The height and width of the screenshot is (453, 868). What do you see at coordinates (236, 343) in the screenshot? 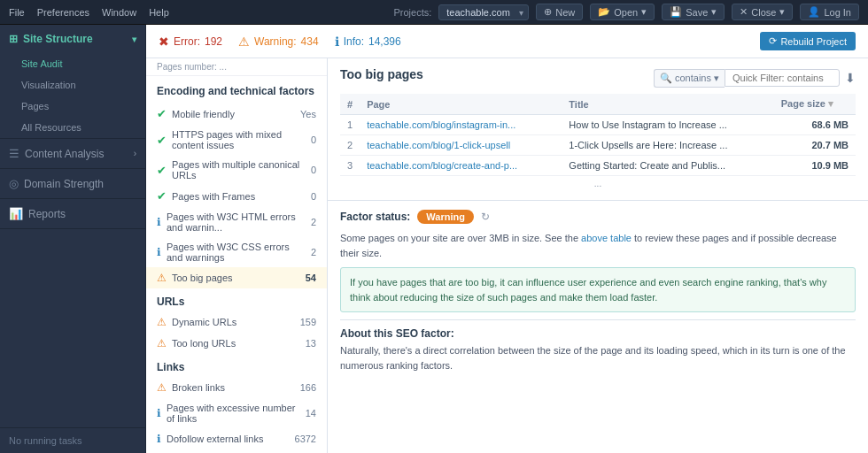
I see `audit-item-long-urls: ⚠ Too long URLs 13` at bounding box center [236, 343].